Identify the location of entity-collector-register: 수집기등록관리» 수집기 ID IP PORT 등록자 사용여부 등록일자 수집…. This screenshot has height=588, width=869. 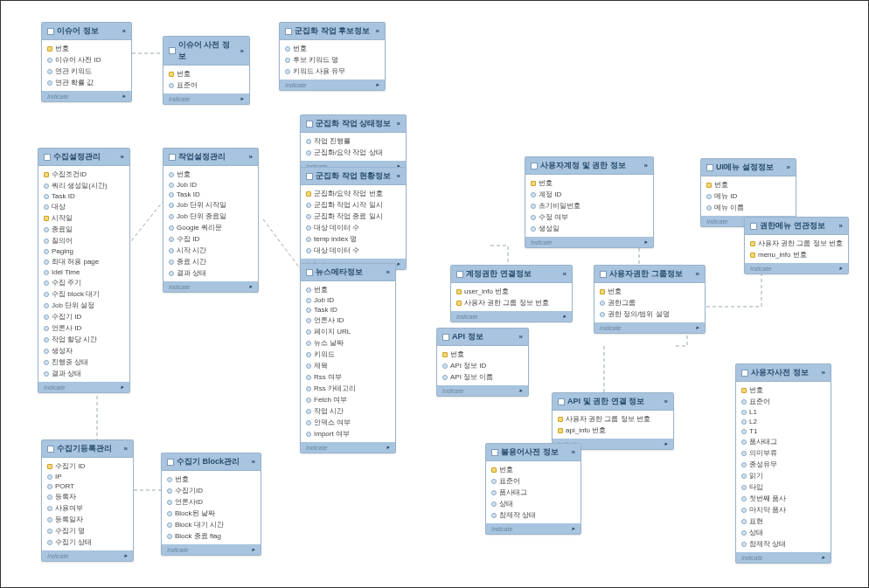
(87, 501).